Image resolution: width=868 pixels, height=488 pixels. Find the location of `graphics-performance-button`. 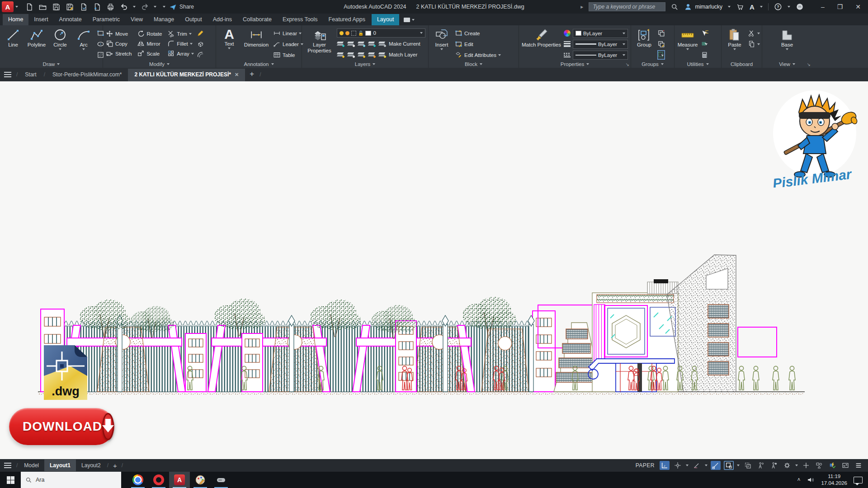

graphics-performance-button is located at coordinates (832, 465).